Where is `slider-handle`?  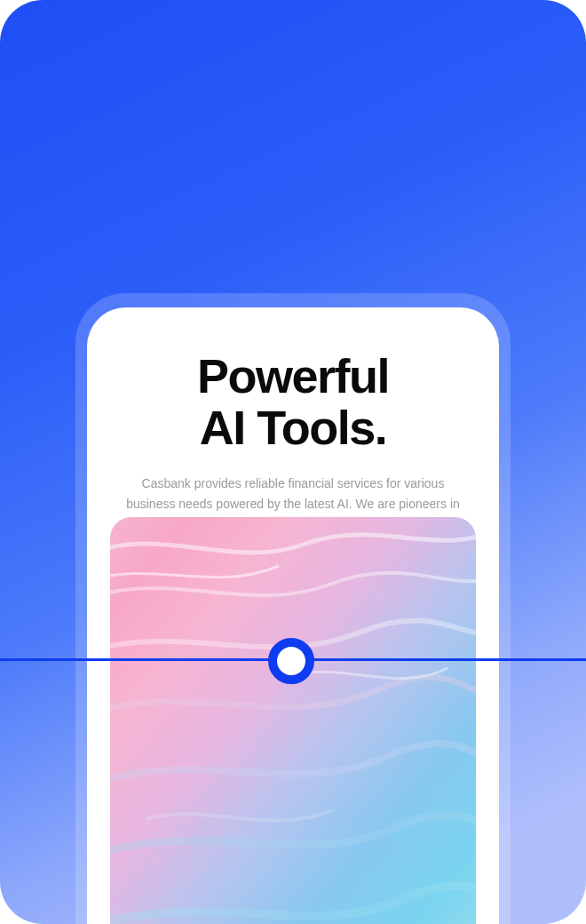
slider-handle is located at coordinates (291, 661).